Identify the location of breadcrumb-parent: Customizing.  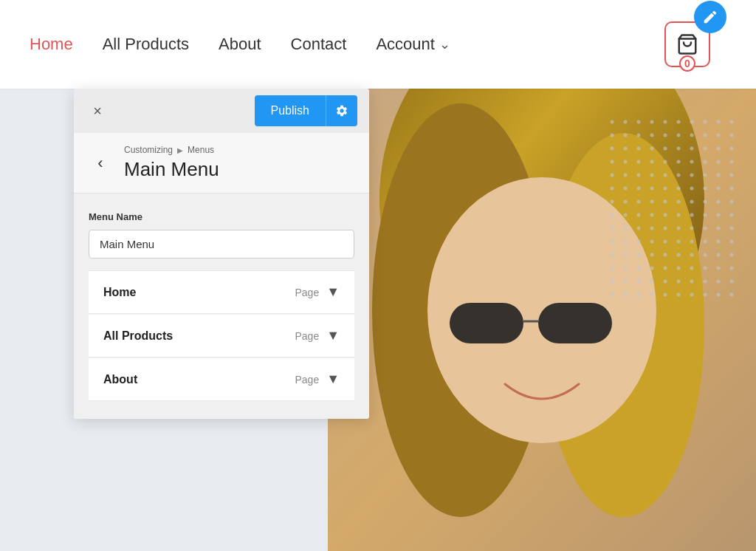
(148, 150).